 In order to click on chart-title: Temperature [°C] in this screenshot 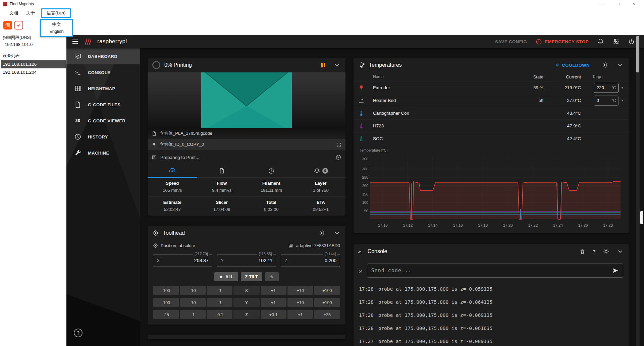, I will do `click(491, 150)`.